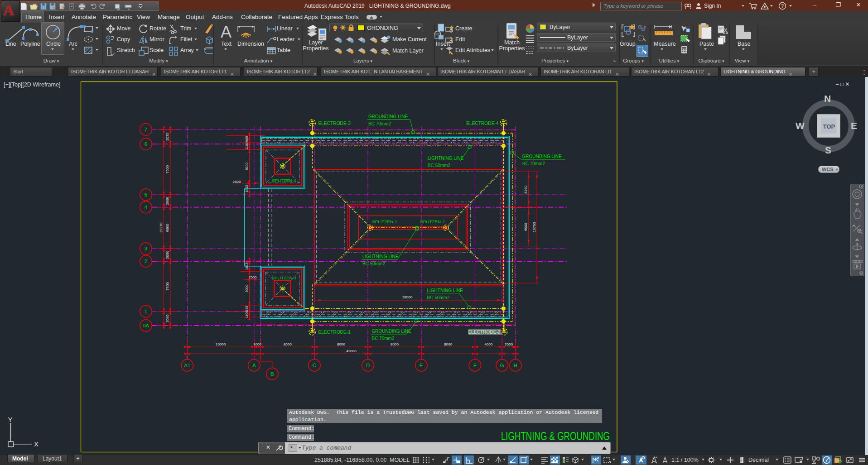 Image resolution: width=868 pixels, height=465 pixels. What do you see at coordinates (555, 436) in the screenshot?
I see `svg-text: LIGHTNING & GROUNDING` at bounding box center [555, 436].